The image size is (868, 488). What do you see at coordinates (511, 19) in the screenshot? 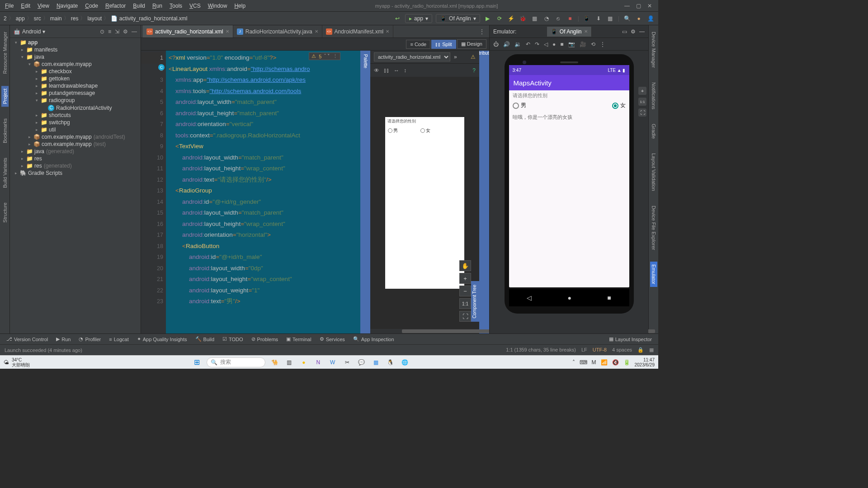
I see `apply-code-icon: ⚡` at bounding box center [511, 19].